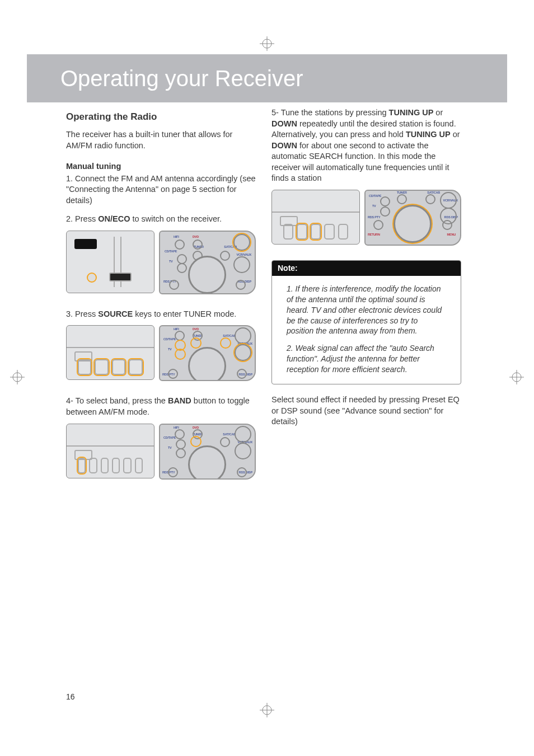  I want to click on step-3-c: keys to enter TUNER mode., so click(185, 314).